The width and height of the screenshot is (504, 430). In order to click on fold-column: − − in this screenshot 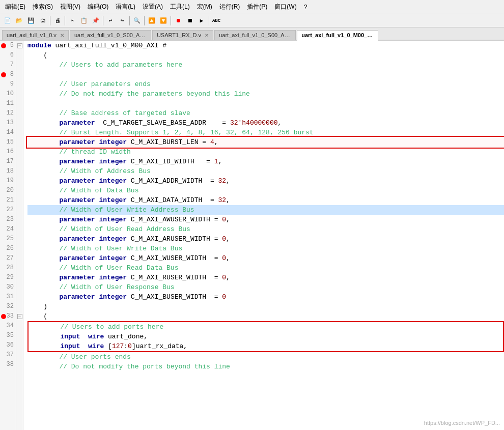, I will do `click(20, 235)`.